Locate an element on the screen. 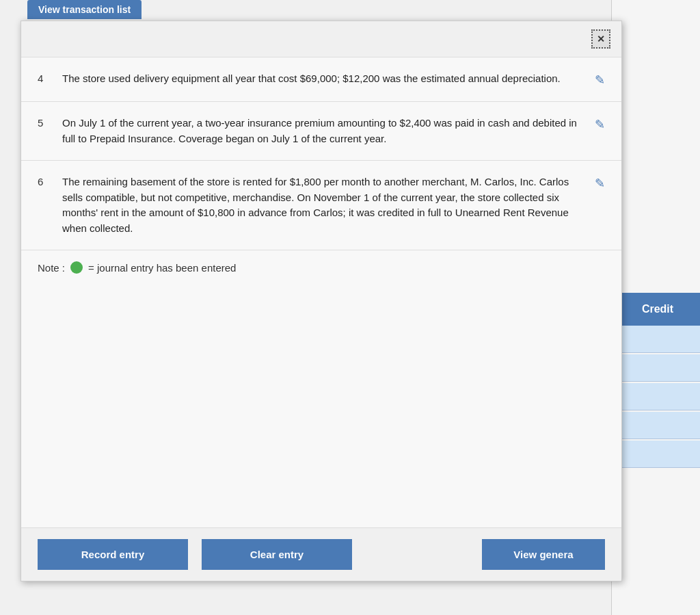 This screenshot has height=615, width=700. modal-footer: Record entry Clear entry View genera is located at coordinates (321, 554).